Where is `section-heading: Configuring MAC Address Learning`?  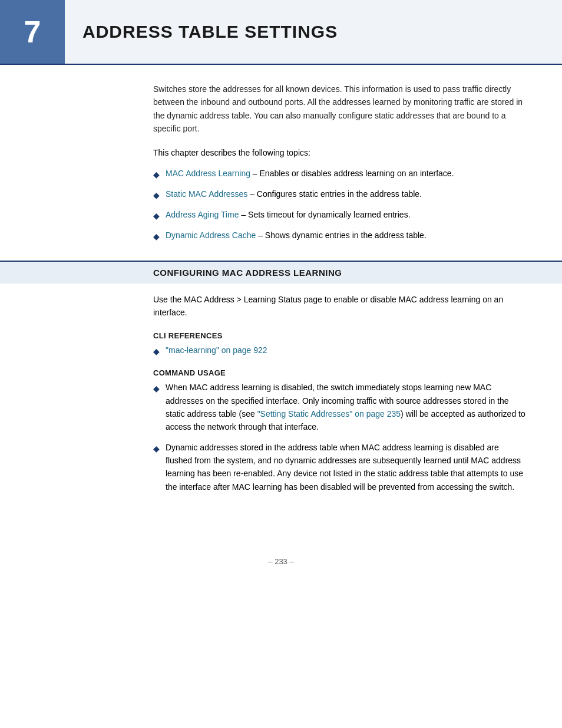 section-heading: Configuring MAC Address Learning is located at coordinates (340, 272).